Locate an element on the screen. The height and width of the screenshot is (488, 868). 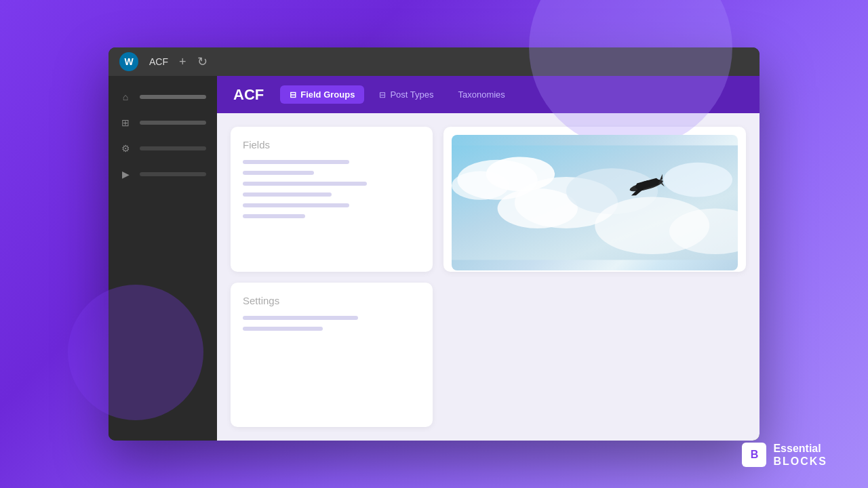
eb-text: Essential BLOCKS is located at coordinates (800, 455).